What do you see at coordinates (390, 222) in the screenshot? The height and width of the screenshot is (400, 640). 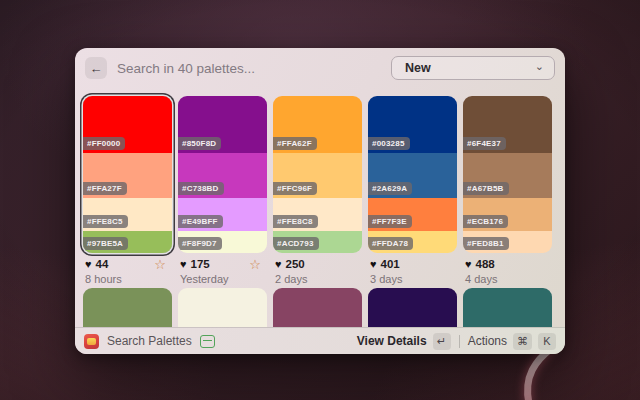 I see `hex-code-badge: #FF7F3E` at bounding box center [390, 222].